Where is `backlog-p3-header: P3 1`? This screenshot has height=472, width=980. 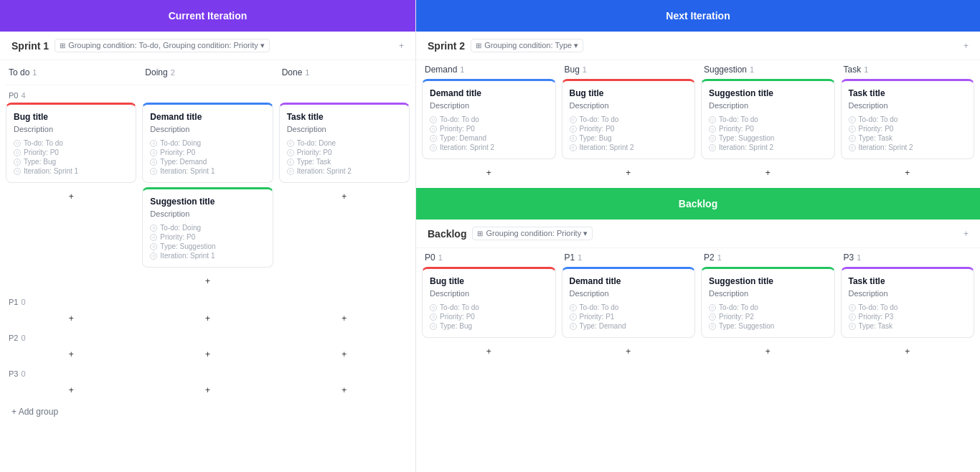 backlog-p3-header: P3 1 is located at coordinates (908, 258).